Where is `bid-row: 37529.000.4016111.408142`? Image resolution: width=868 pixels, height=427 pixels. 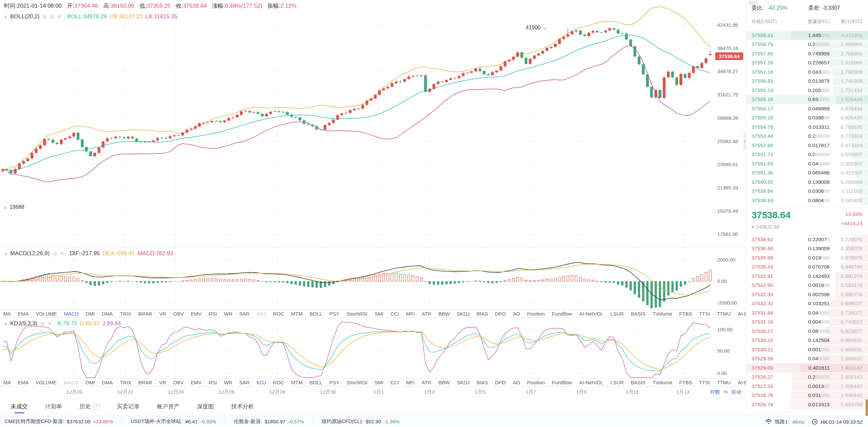 bid-row: 37529.000.4016111.408142 is located at coordinates (807, 368).